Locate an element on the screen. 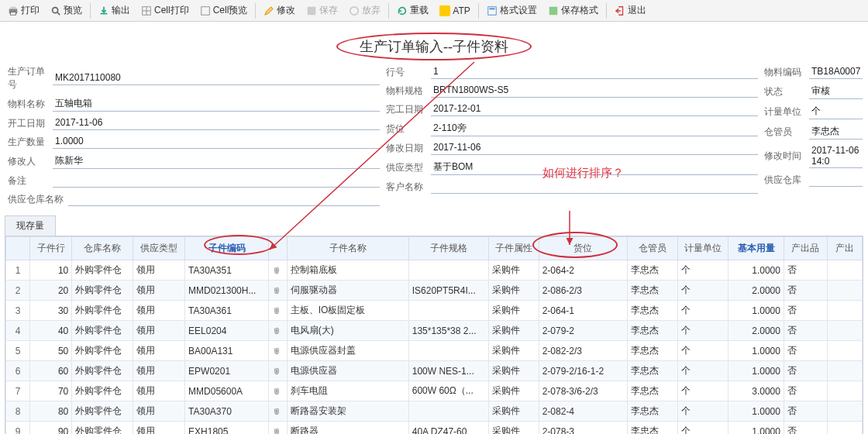 Image resolution: width=868 pixels, height=434 pixels. cell-spec: 135*135*38 2... is located at coordinates (448, 331).